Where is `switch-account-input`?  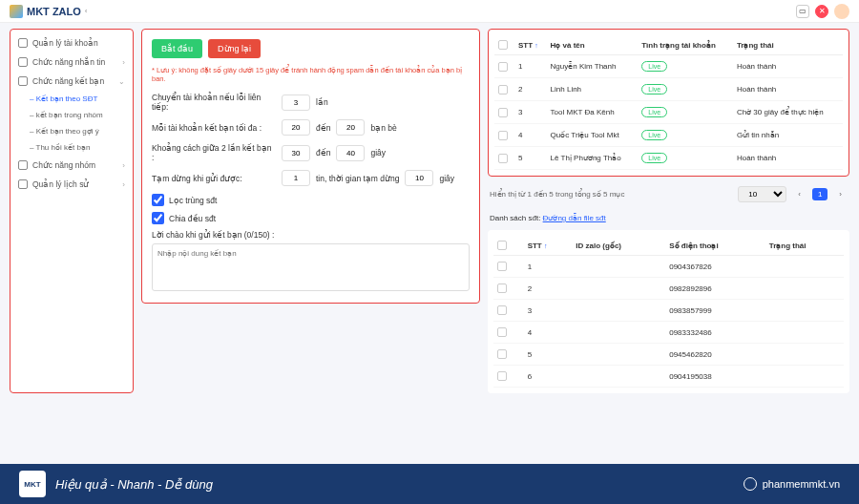
switch-account-input is located at coordinates (296, 103).